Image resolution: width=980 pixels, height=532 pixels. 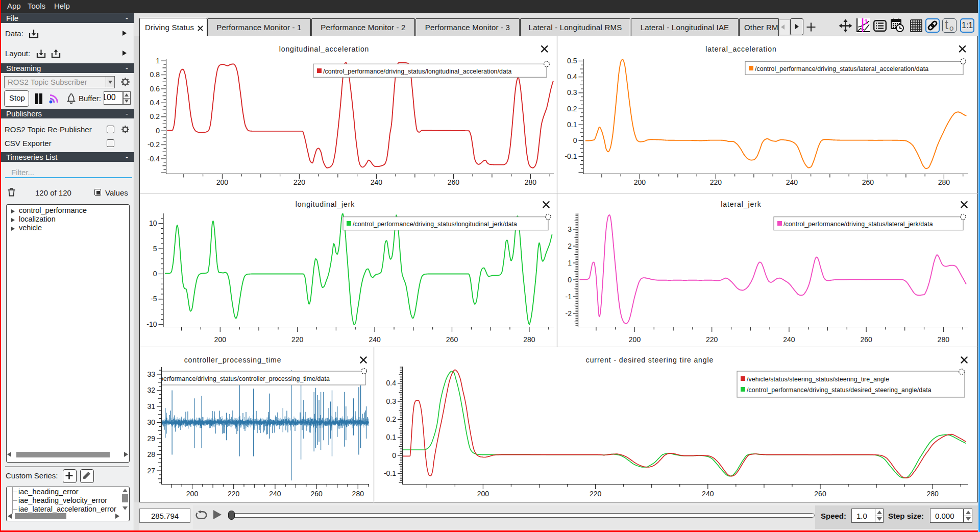 I want to click on svg-text: 27, so click(x=151, y=471).